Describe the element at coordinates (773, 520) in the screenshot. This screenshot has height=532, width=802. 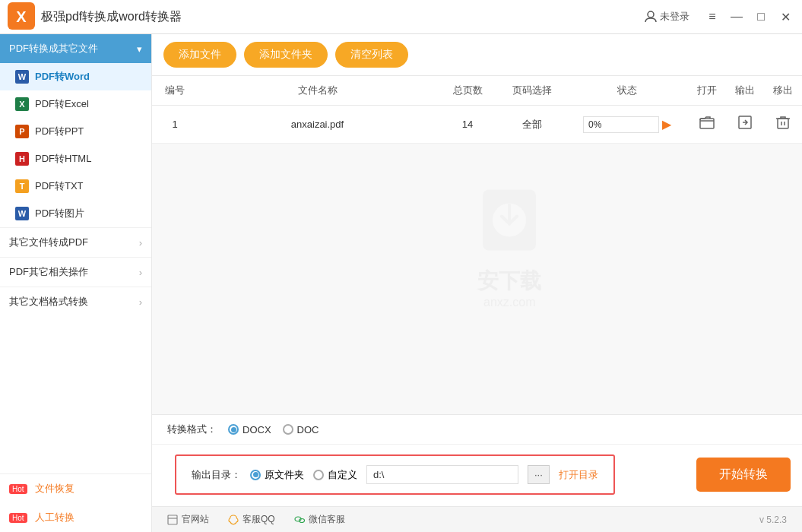
I see `version-label: v 5.2.3` at that location.